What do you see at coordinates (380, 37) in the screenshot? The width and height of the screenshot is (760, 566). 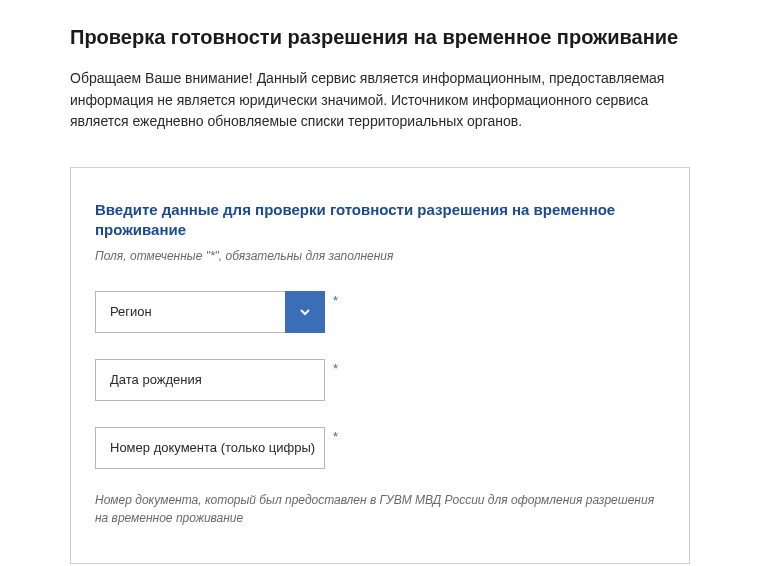 I see `page-title: Проверка готовности разрешения на времен…` at bounding box center [380, 37].